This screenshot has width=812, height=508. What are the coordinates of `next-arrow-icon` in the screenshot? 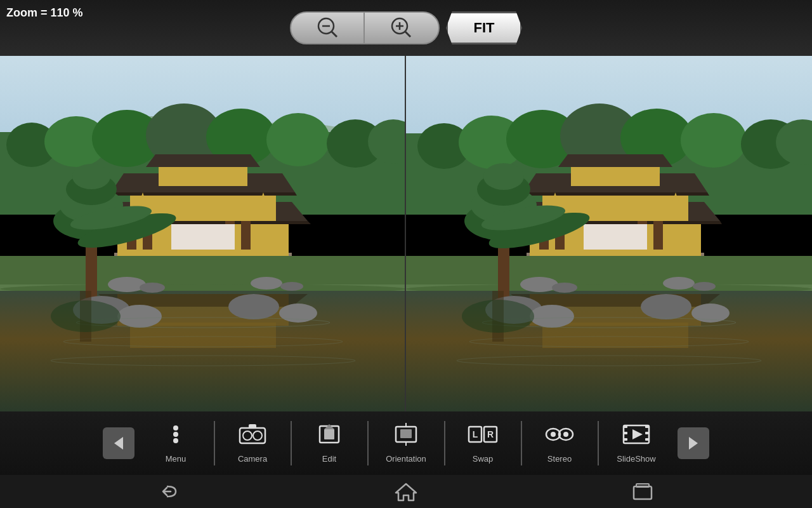 It's located at (693, 443).